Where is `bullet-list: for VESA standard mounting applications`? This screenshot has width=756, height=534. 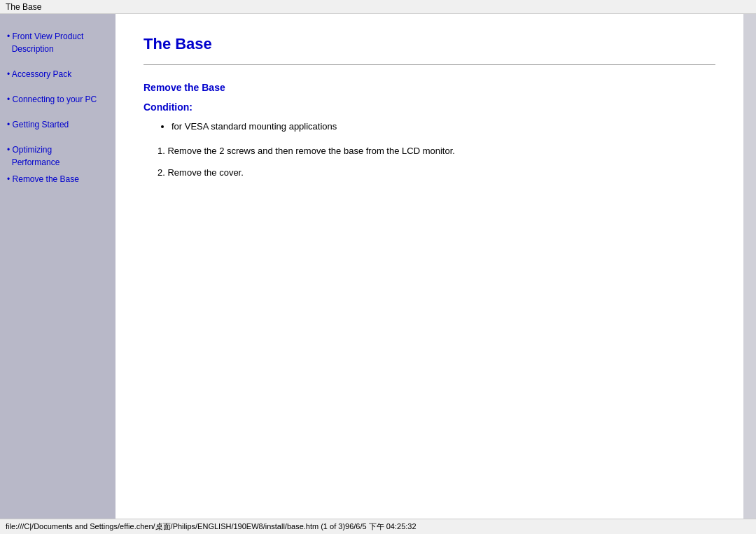
bullet-list: for VESA standard mounting applications is located at coordinates (444, 126).